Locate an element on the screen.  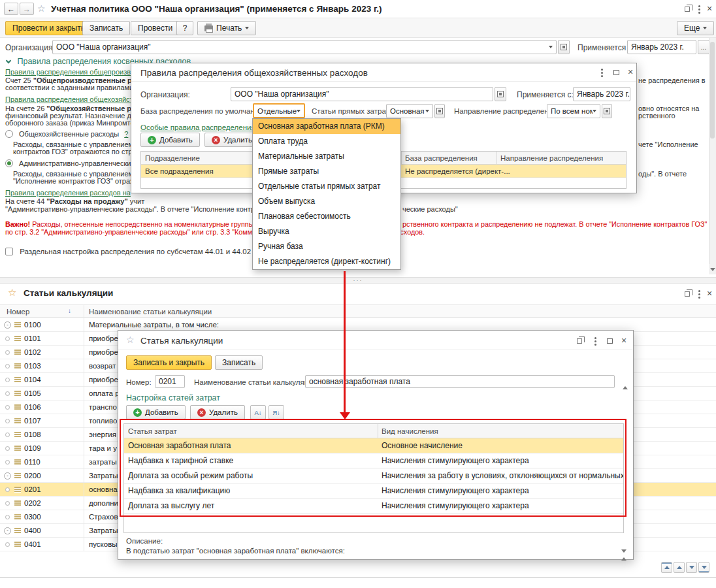
separate-setup-checkbox: Раздельная настройка распределения по су… is located at coordinates (128, 251).